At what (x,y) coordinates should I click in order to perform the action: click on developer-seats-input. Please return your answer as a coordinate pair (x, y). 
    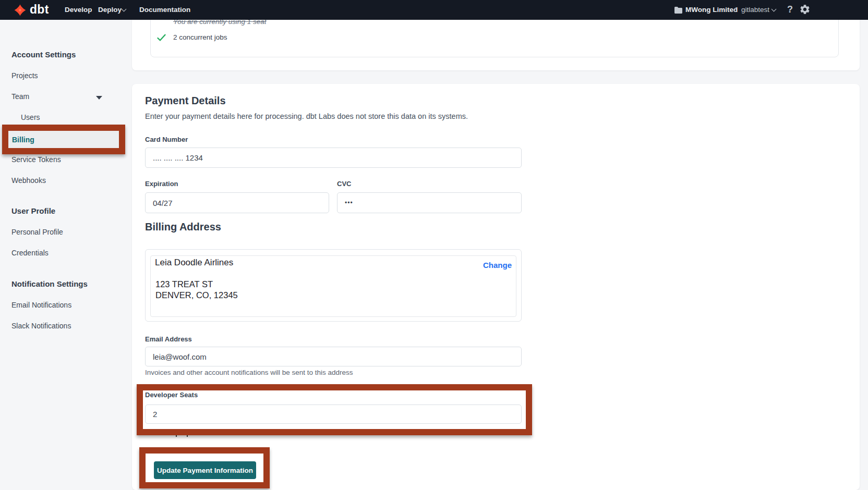
    Looking at the image, I should click on (333, 414).